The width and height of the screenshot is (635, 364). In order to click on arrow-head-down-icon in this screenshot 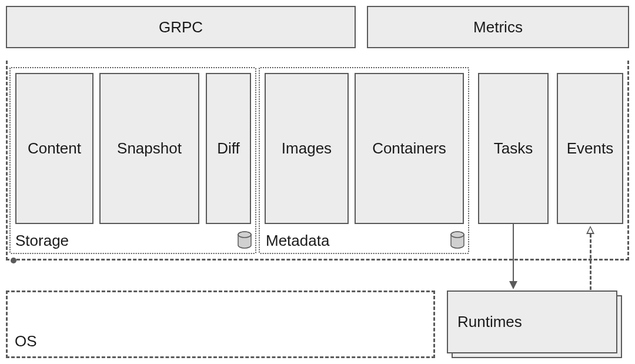, I will do `click(513, 285)`.